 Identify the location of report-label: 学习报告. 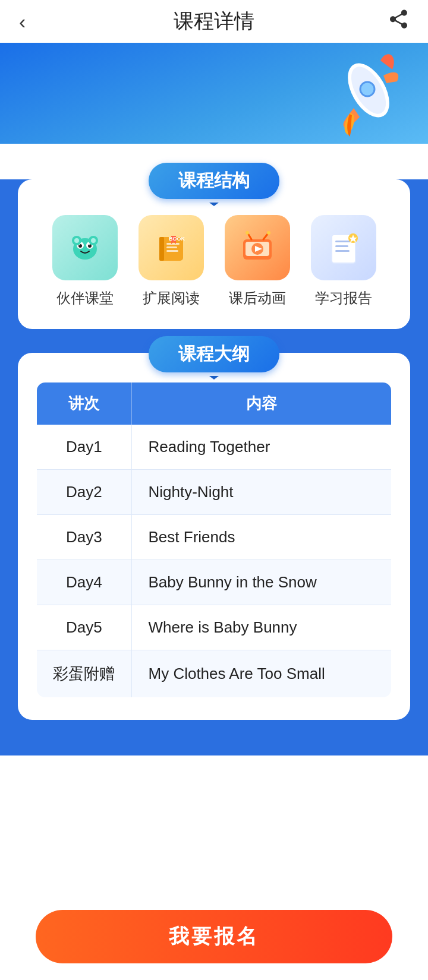
(344, 298).